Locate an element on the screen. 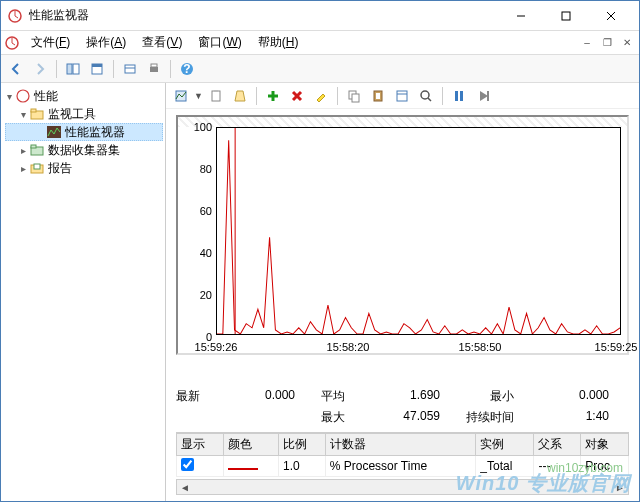 Image resolution: width=640 pixels, height=502 pixels. tree-root-label: 性能 is located at coordinates (46, 96).